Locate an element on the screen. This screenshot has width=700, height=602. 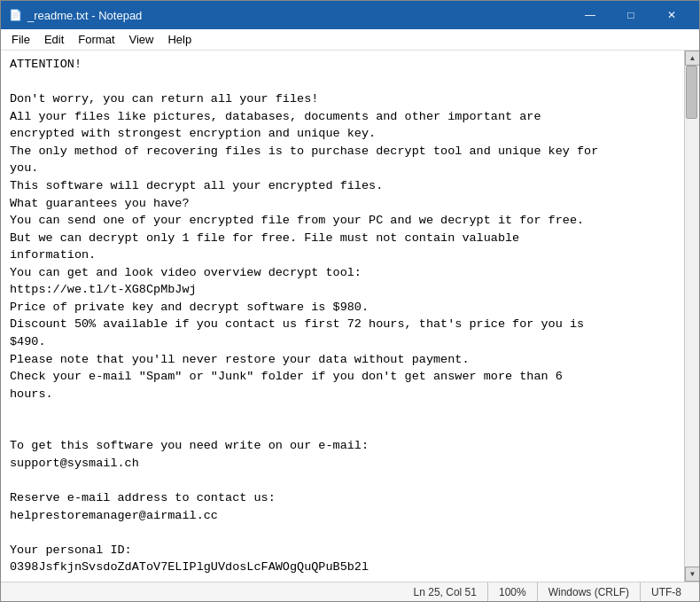
title-bar: 📄 _readme.txt - Notepad — □ ✕ is located at coordinates (350, 15).